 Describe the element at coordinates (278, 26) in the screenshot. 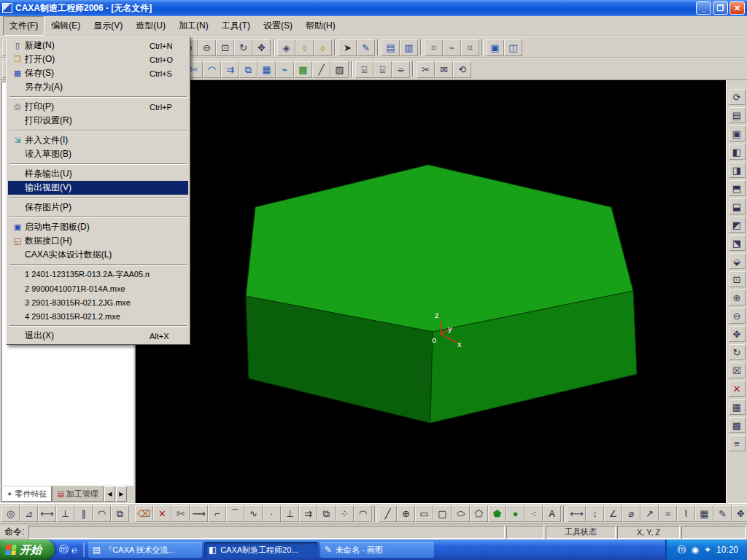

I see `menu-settings: 设置(S)` at that location.